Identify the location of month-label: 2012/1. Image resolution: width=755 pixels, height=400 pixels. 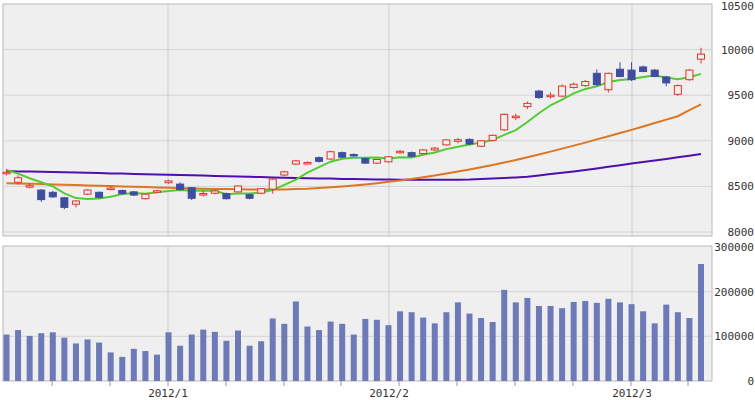
(168, 394).